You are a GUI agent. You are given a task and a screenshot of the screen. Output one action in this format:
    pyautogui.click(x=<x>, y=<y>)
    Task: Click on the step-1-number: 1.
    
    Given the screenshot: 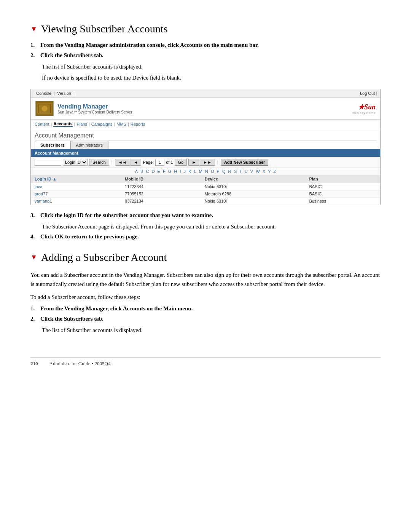 What is the action you would take?
    pyautogui.click(x=34, y=45)
    